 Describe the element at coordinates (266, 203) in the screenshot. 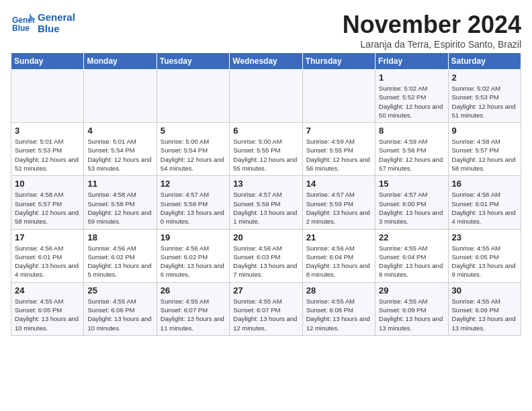

I see `week-row-2: 10Sunrise: 4:58 AM Sunset: 5:57 PM Dayli…` at that location.